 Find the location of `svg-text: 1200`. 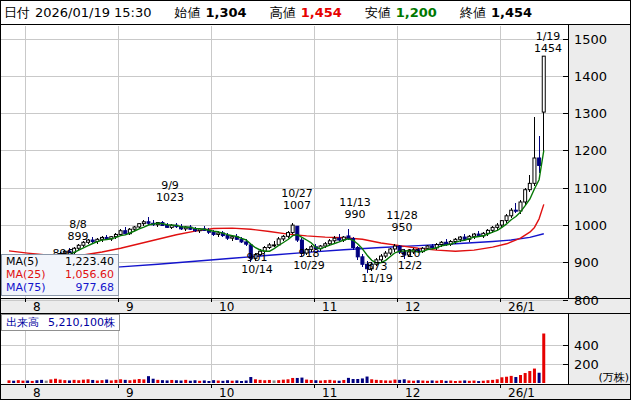

svg-text: 1200 is located at coordinates (590, 150).